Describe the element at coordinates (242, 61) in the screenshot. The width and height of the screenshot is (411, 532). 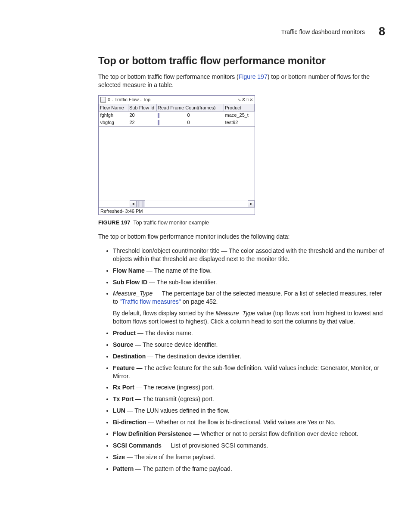
I see `page-title: Top or bottom traffic flow performance m…` at that location.